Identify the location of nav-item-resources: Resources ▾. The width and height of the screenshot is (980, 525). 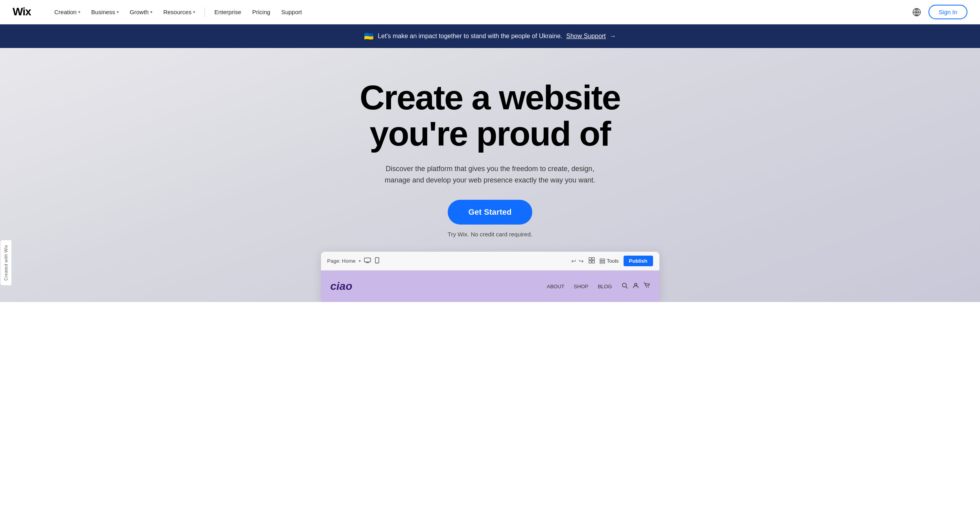
(179, 12).